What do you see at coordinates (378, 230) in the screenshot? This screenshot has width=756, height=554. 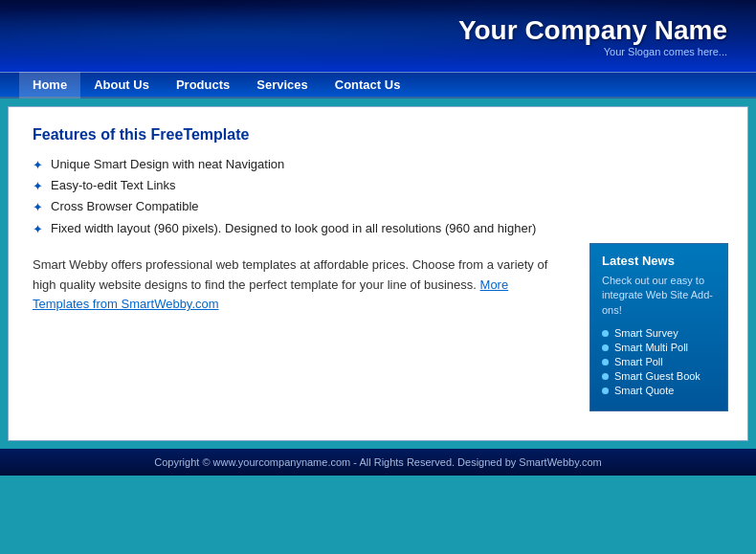 I see `list-item: ✦ Fixed width layout (960 pixels). Desig…` at bounding box center [378, 230].